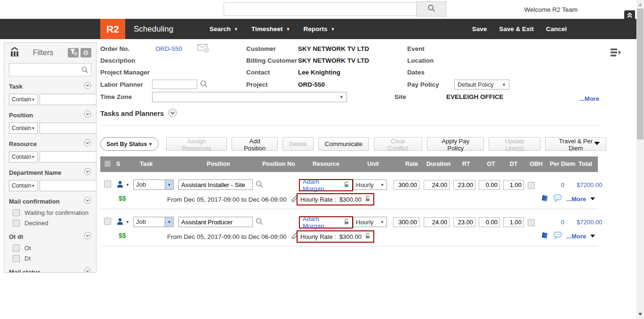 This screenshot has height=319, width=644. What do you see at coordinates (15, 53) in the screenshot?
I see `collapse-columns-icon` at bounding box center [15, 53].